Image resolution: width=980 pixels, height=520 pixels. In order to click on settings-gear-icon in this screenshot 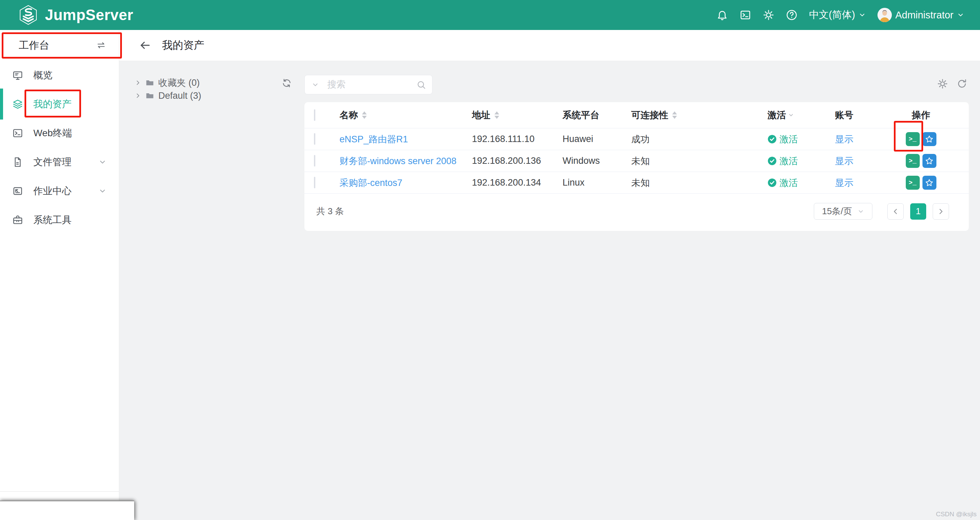, I will do `click(768, 15)`.